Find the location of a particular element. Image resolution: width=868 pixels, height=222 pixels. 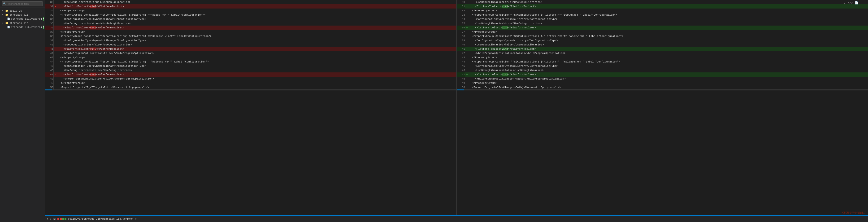

star-icon: ★ is located at coordinates (845, 3).